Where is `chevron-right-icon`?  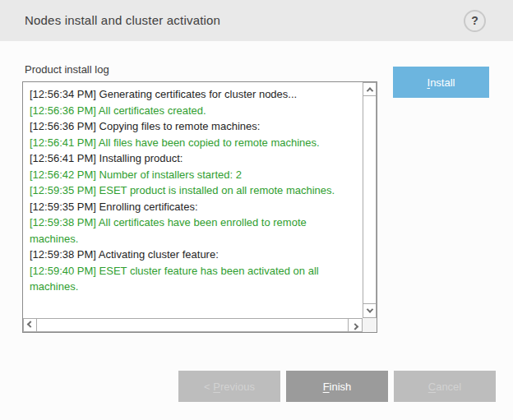
chevron-right-icon is located at coordinates (355, 326).